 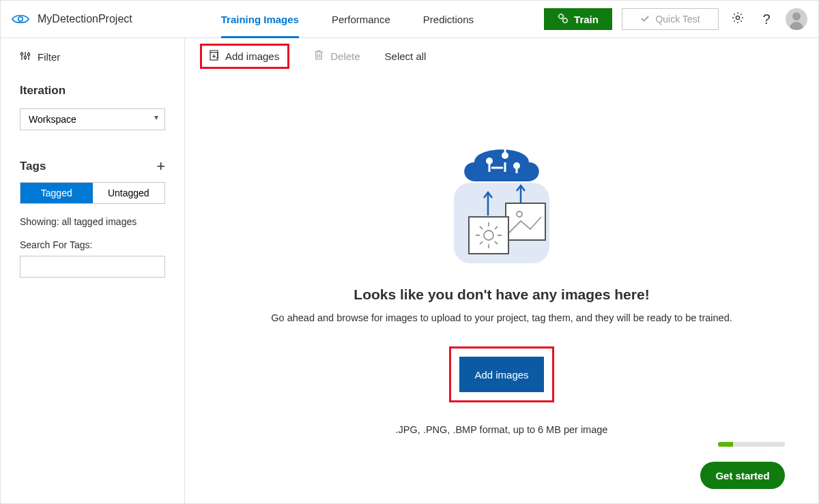 What do you see at coordinates (243, 56) in the screenshot?
I see `add-images-toolbar-button: Add images` at bounding box center [243, 56].